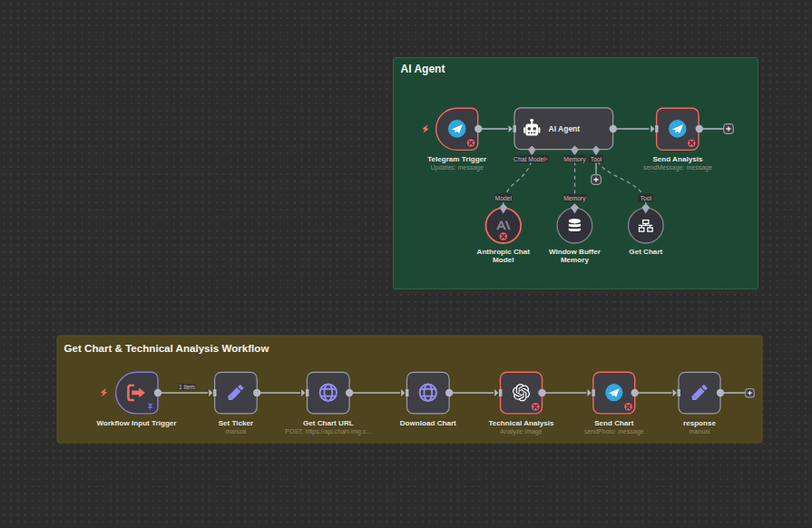  What do you see at coordinates (167, 348) in the screenshot?
I see `svg-text:Get Chart & Technical Analysis: Get Chart & Technical Analysis Workflow` at bounding box center [167, 348].